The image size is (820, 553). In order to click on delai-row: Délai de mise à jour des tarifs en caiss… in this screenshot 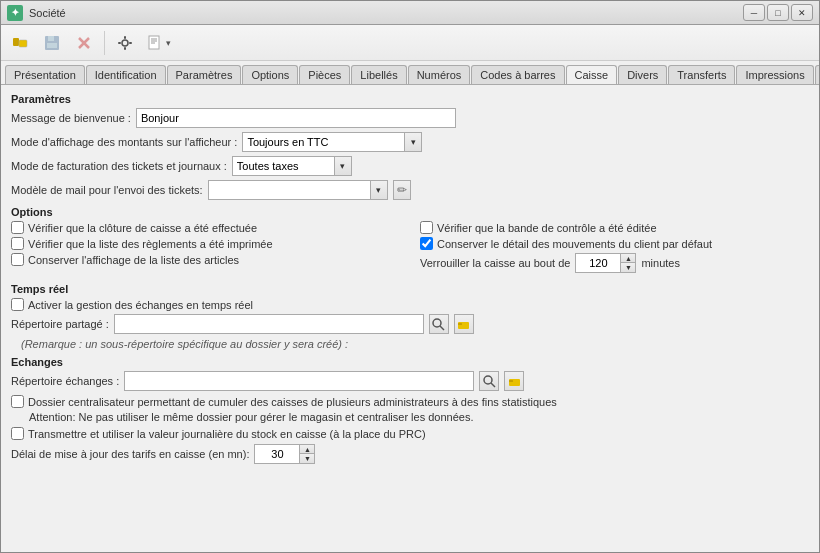, I will do `click(410, 454)`.